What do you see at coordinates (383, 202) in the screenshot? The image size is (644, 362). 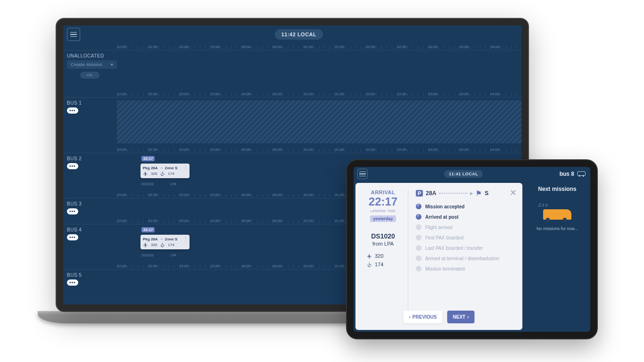 I see `arrival-time: 22:17` at bounding box center [383, 202].